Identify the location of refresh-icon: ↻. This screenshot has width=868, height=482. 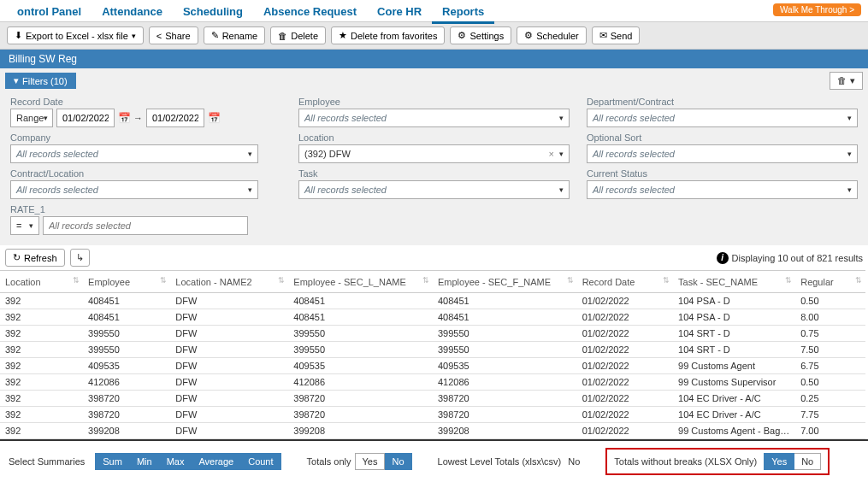
(17, 258).